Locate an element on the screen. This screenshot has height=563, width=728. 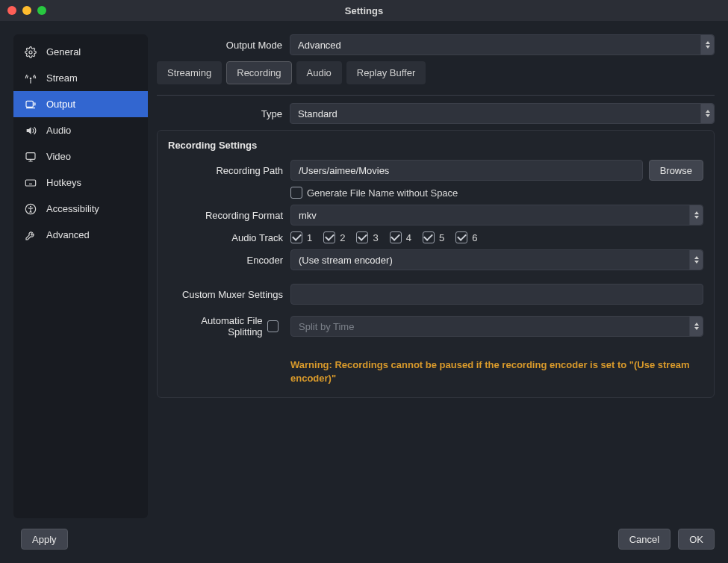
tools-icon is located at coordinates (31, 235).